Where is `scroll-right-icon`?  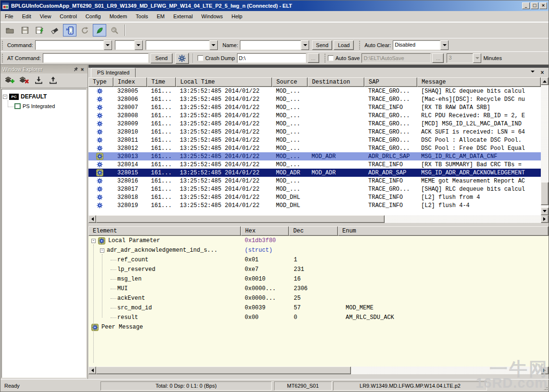 scroll-right-icon is located at coordinates (545, 219).